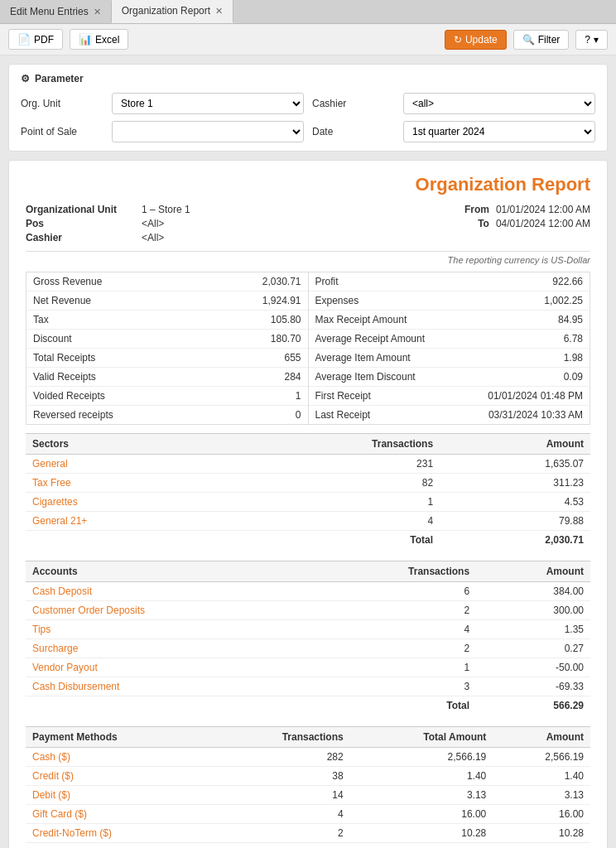  I want to click on meta-cashier: Cashier <All>, so click(167, 238).